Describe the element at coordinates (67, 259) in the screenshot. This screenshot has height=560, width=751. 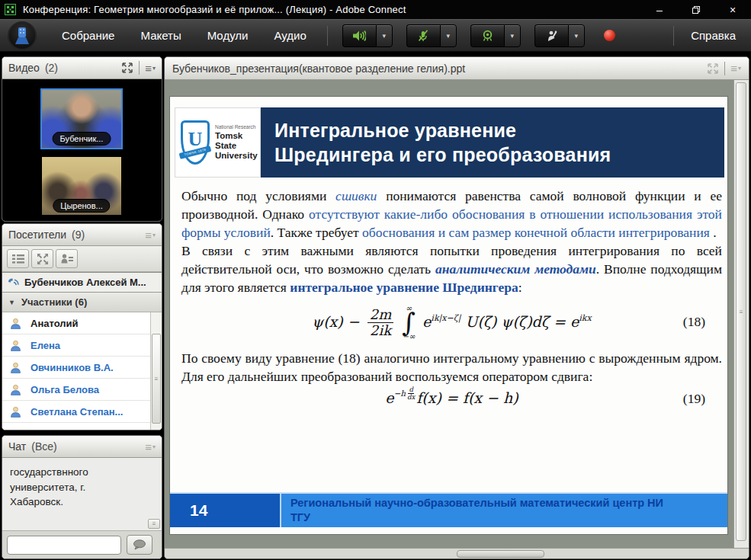
I see `attendee-options-button` at that location.